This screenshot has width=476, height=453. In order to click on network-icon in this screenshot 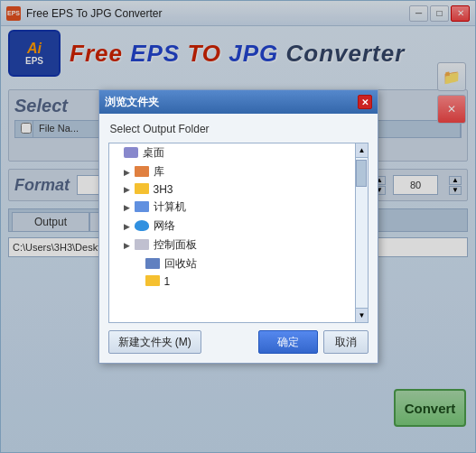, I will do `click(143, 226)`.